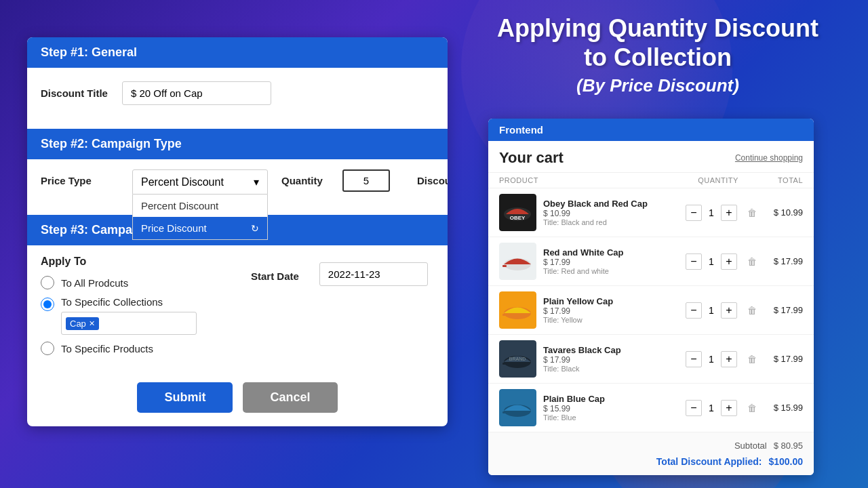 The width and height of the screenshot is (868, 488). What do you see at coordinates (769, 158) in the screenshot?
I see `continue-shopping-link: Continue shopping` at bounding box center [769, 158].